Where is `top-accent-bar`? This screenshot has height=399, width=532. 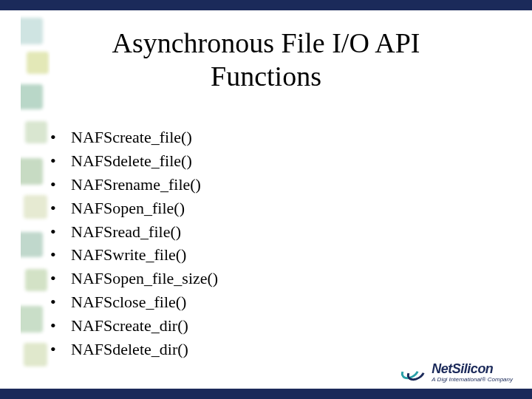
top-accent-bar is located at coordinates (266, 5).